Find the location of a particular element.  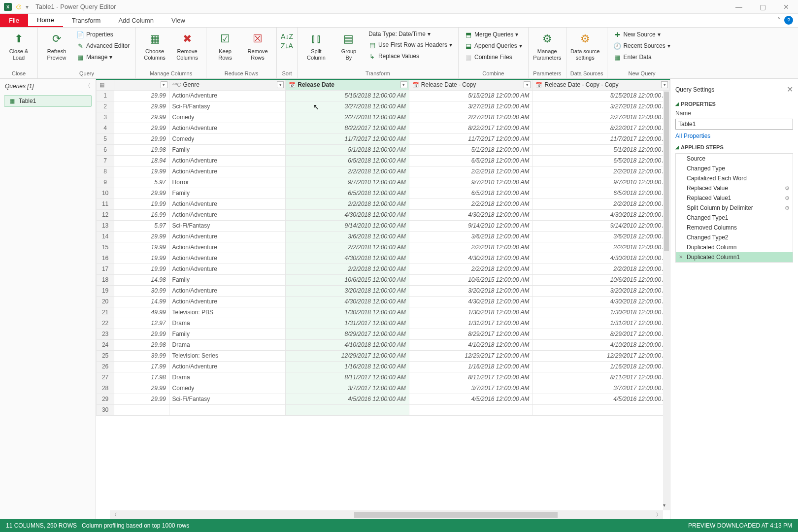

table-row: 1119.99Action/Adventure2/2/2018 12:00:00… is located at coordinates (383, 204).